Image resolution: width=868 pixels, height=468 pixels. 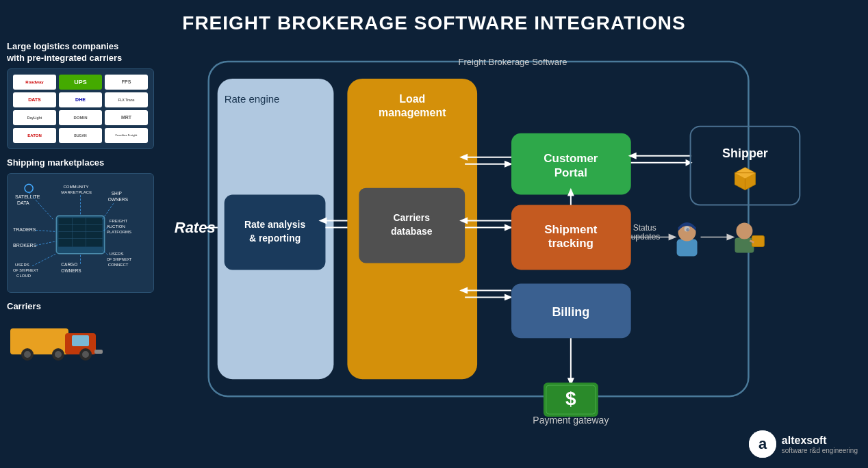 What do you see at coordinates (116, 226) in the screenshot?
I see `svg-text: AUCTION` at bounding box center [116, 226].